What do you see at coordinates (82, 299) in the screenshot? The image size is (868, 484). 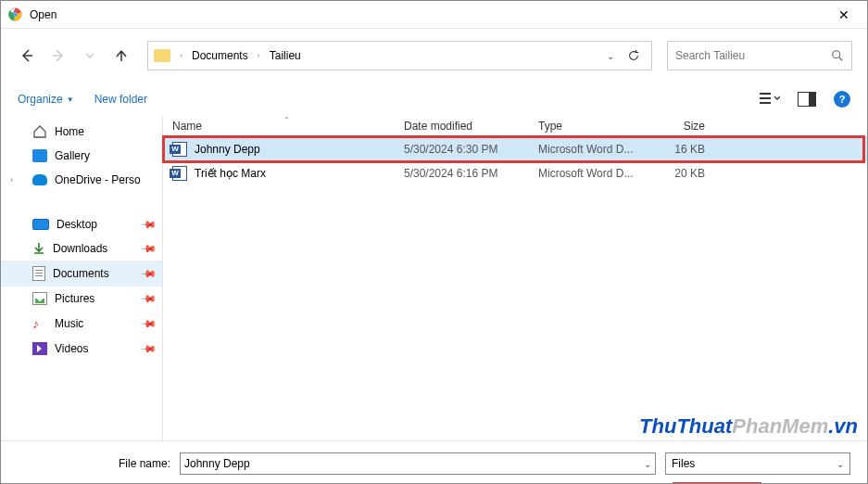 I see `sidebar-item-pictures: Pictures 📌` at bounding box center [82, 299].